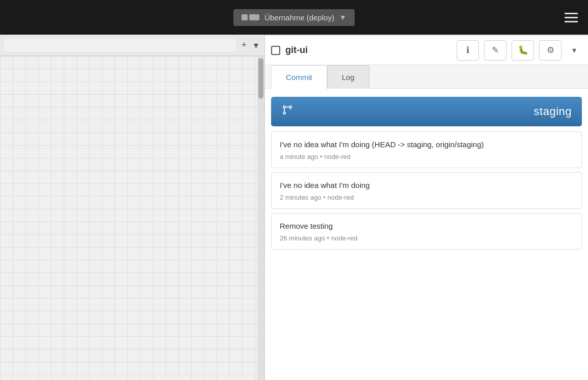 This screenshot has width=588, height=380. Describe the element at coordinates (574, 50) in the screenshot. I see `chevron-down-icon: ▾` at that location.